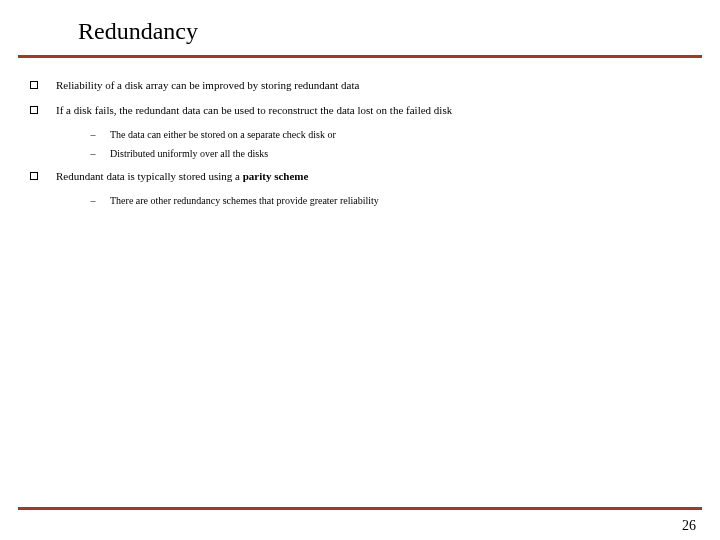  I want to click on bullet-text-bold: parity scheme, so click(276, 176).